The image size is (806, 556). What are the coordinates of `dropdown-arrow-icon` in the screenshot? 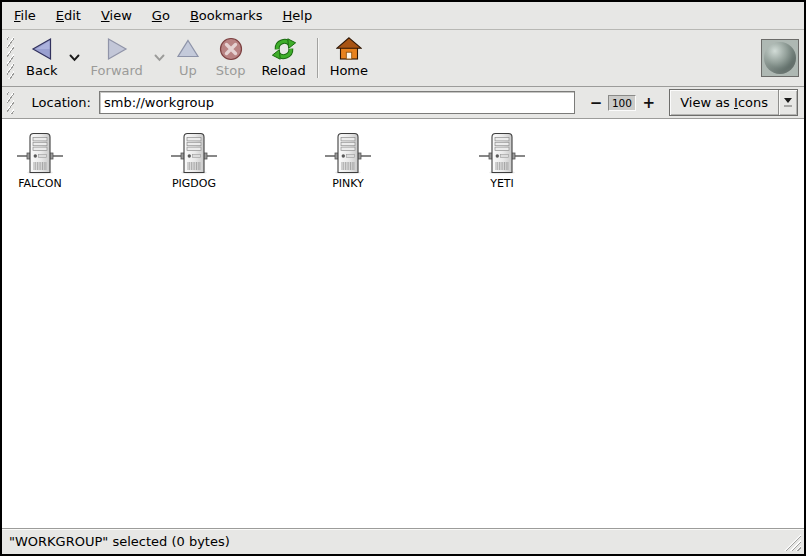 It's located at (788, 102).